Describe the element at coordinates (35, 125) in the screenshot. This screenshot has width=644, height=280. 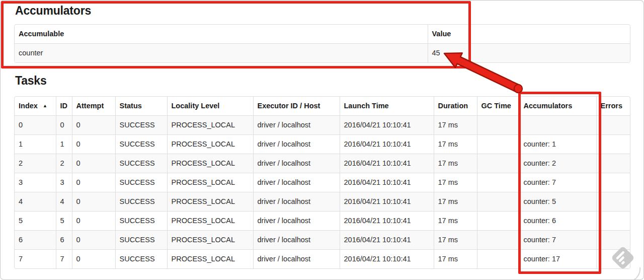
I see `index-cell: 0` at that location.